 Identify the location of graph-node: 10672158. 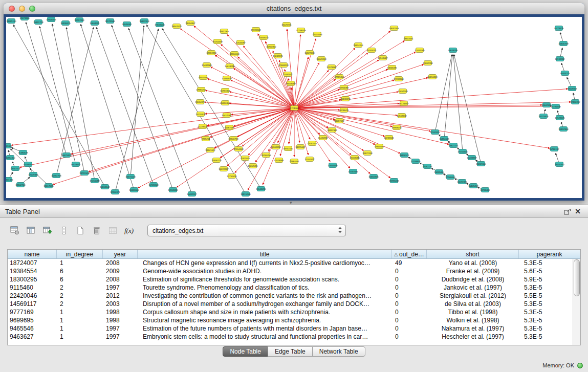
(367, 154).